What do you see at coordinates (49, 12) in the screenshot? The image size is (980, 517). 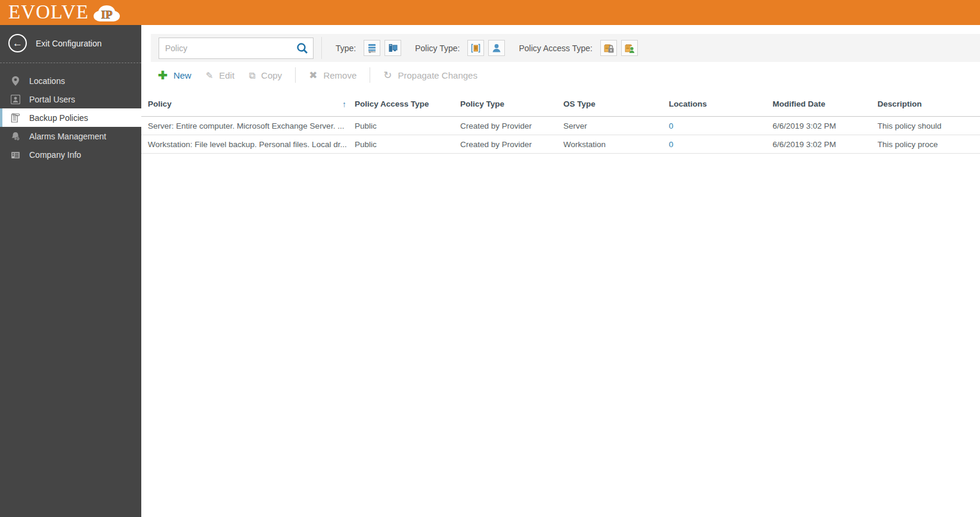 I see `logo-text: EVOLVE` at bounding box center [49, 12].